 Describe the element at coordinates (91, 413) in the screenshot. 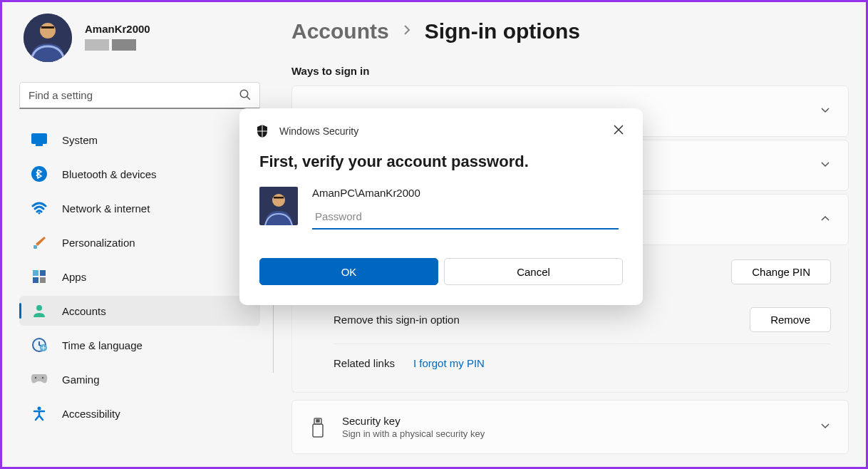

I see `sidebar-item-label: Accessibility` at that location.